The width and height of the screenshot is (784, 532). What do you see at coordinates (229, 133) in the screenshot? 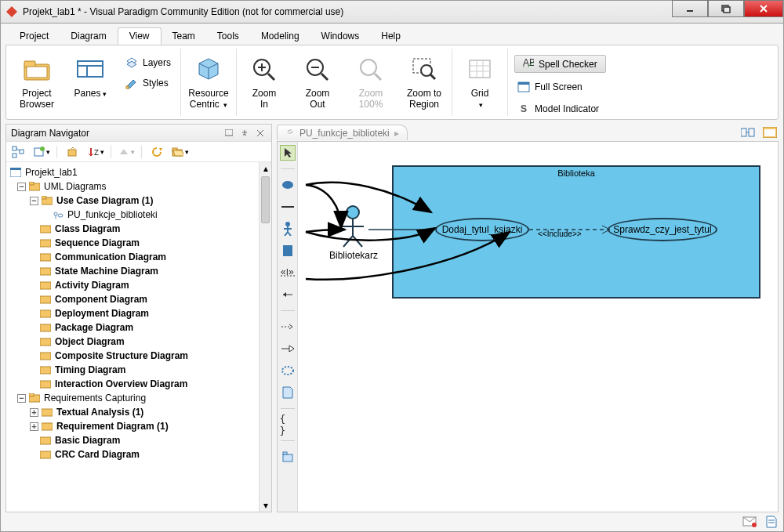
I see `panel-window-icon` at bounding box center [229, 133].